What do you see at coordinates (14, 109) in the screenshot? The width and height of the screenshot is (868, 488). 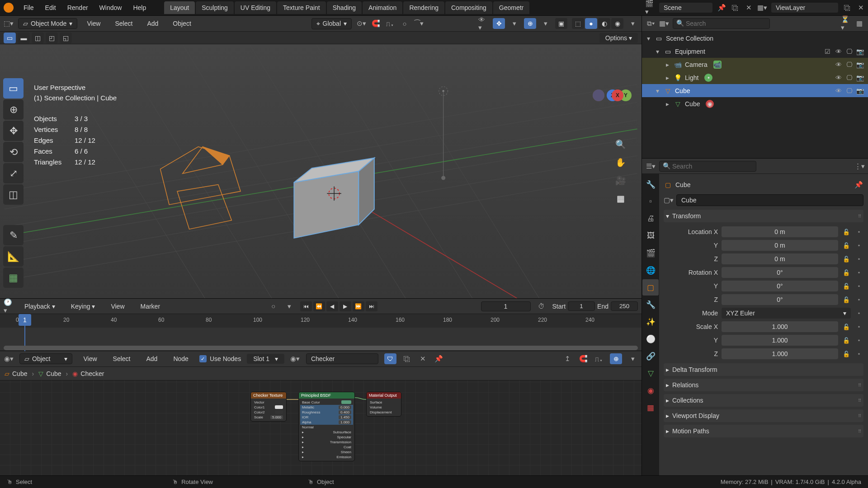 I see `tool-cursor: ⊕` at bounding box center [14, 109].